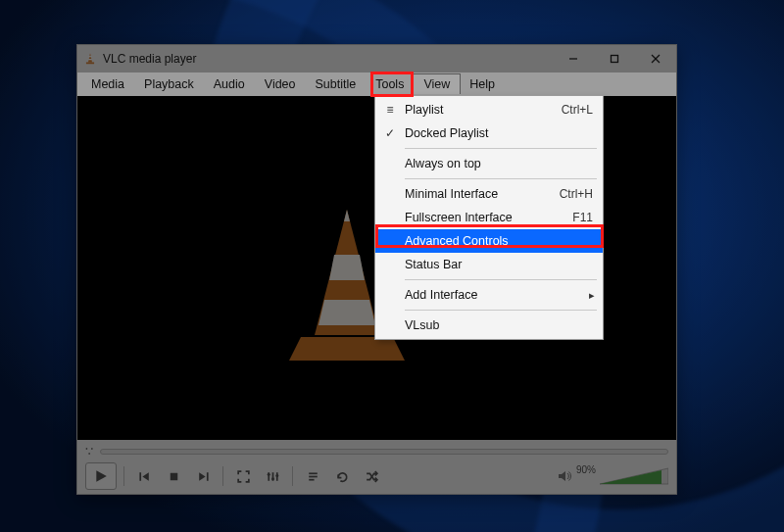 Image resolution: width=784 pixels, height=532 pixels. What do you see at coordinates (390, 133) in the screenshot?
I see `check-icon: ✓` at bounding box center [390, 133].